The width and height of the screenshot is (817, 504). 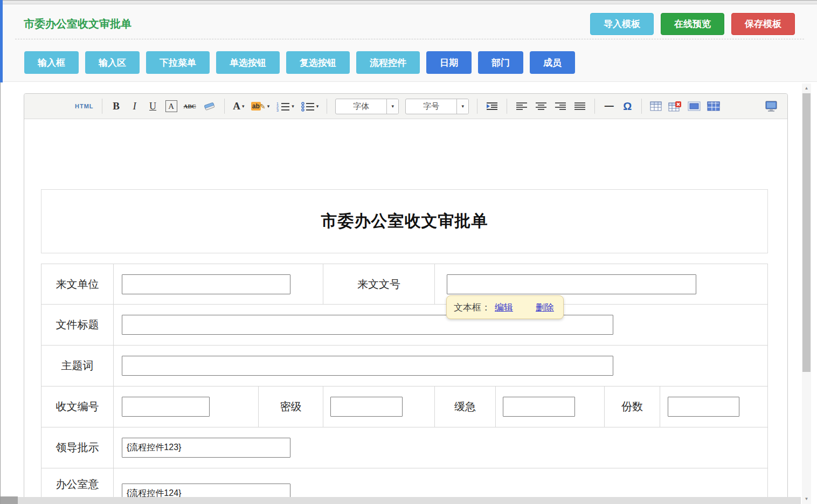 What do you see at coordinates (449, 63) in the screenshot?
I see `insert-date-button: 日期` at bounding box center [449, 63].